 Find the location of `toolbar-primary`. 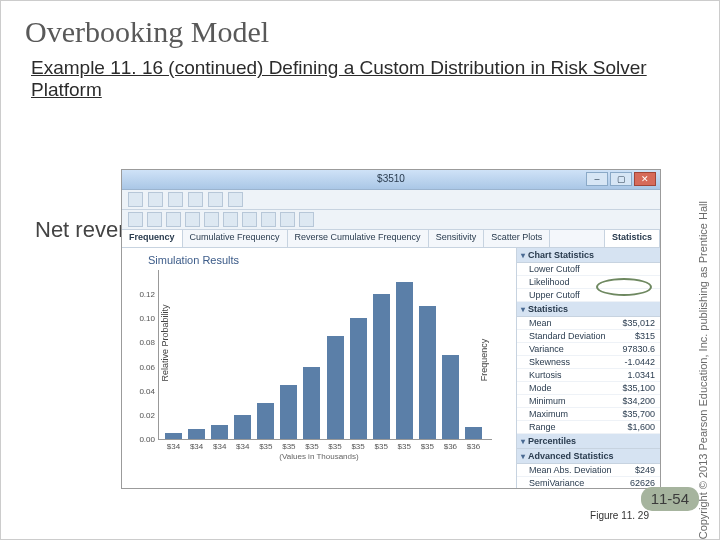

toolbar-primary is located at coordinates (391, 200).